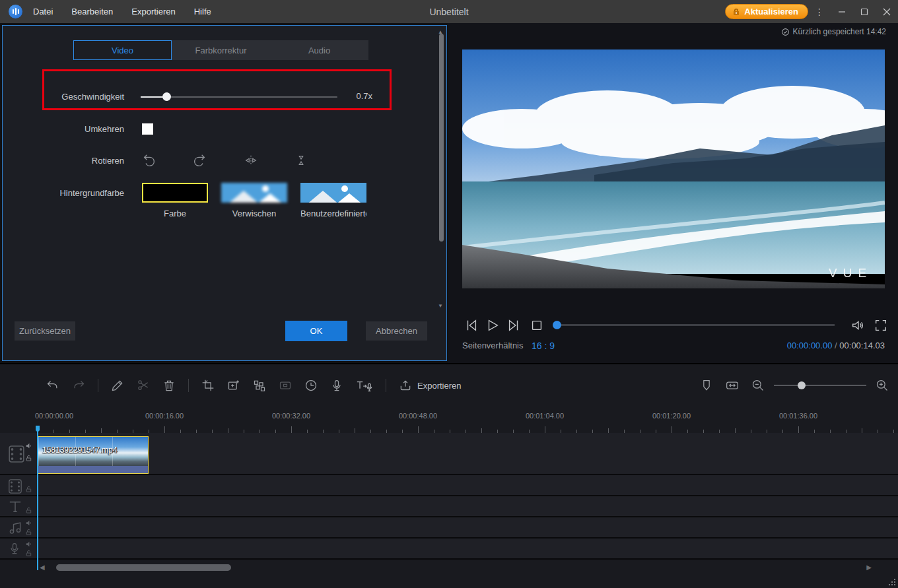 The image size is (898, 588). What do you see at coordinates (17, 454) in the screenshot?
I see `film-icon` at bounding box center [17, 454].